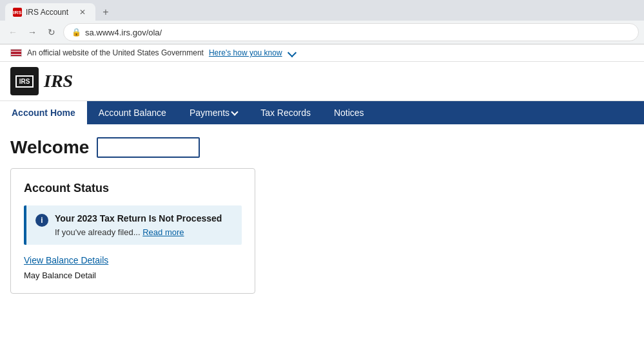 This screenshot has width=644, height=362. Describe the element at coordinates (246, 53) in the screenshot. I see `heres-how-you-know-link: Here's how you know` at that location.